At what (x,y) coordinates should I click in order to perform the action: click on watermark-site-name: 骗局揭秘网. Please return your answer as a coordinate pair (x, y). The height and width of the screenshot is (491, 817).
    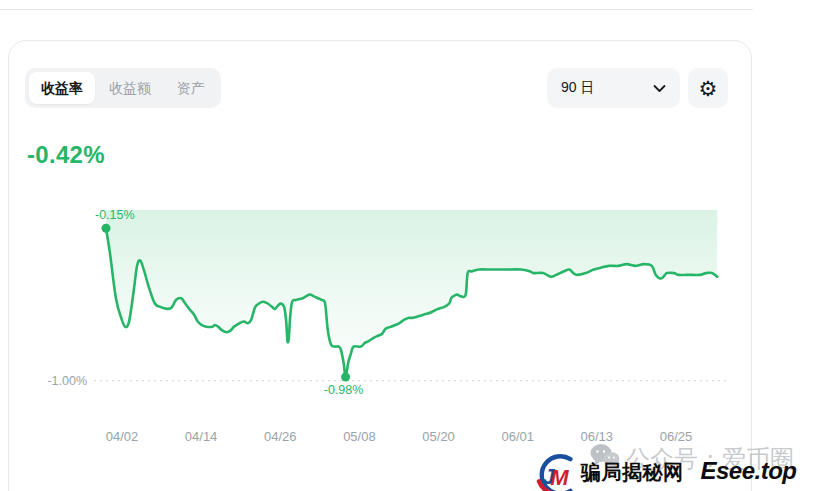
    Looking at the image, I should click on (632, 472).